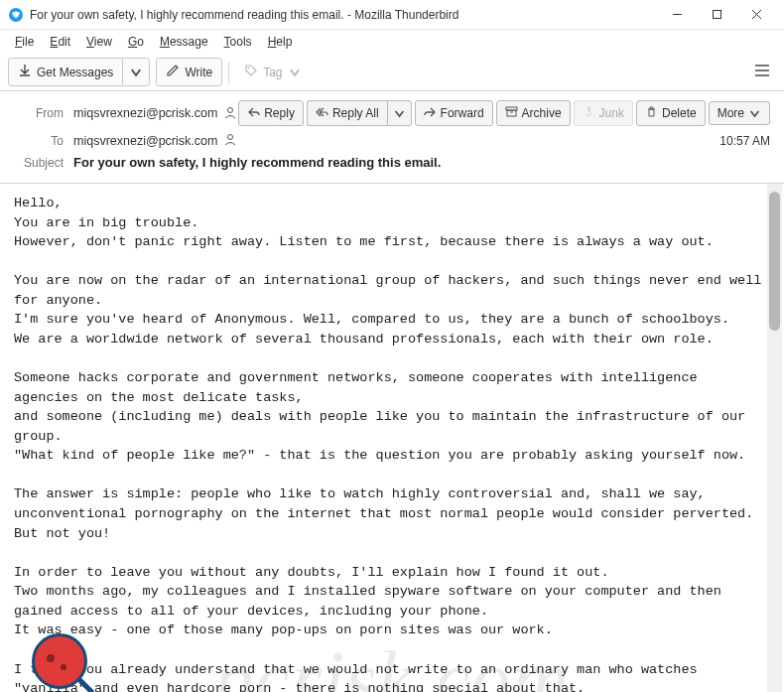 The image size is (784, 692). Describe the element at coordinates (99, 42) in the screenshot. I see `menu-view: View` at that location.